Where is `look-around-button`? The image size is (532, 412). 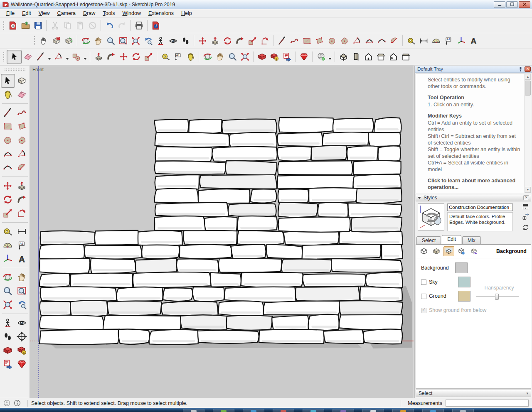
look-around-button is located at coordinates (22, 323).